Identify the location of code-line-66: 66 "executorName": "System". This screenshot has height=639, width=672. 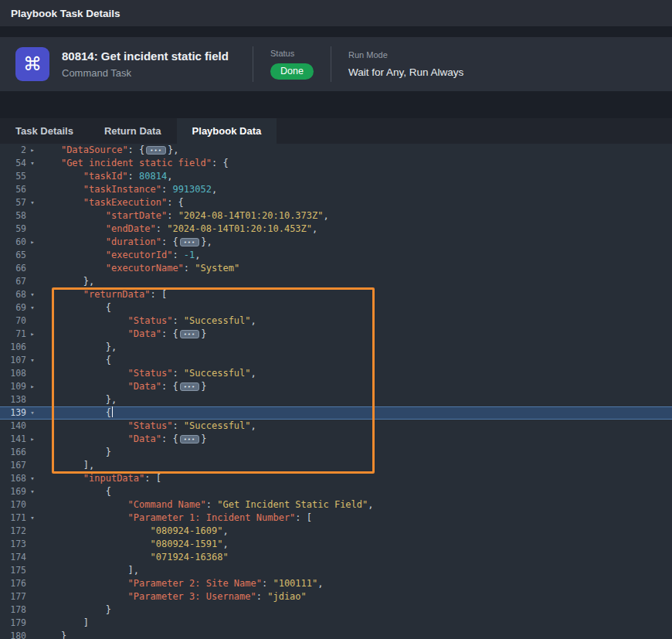
(336, 269).